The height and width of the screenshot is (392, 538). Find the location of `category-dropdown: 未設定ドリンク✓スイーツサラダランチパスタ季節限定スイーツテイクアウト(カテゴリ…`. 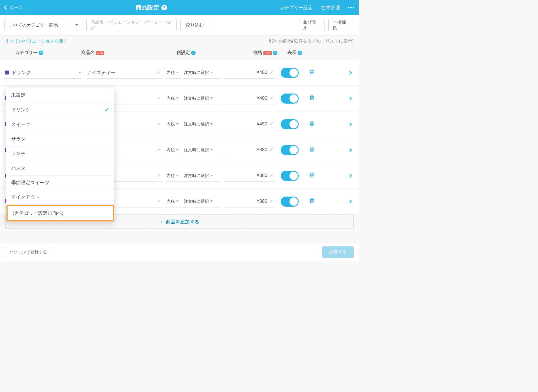

category-dropdown: 未設定ドリンク✓スイーツサラダランチパスタ季節限定スイーツテイクアウト(カテゴリ… is located at coordinates (60, 155).